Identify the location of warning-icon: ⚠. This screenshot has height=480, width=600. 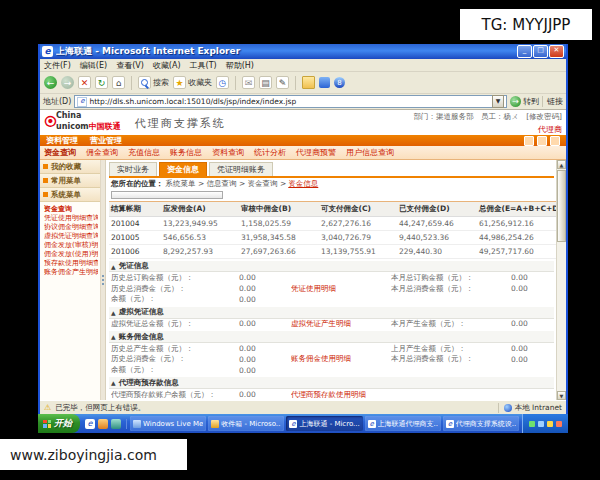
(48, 408).